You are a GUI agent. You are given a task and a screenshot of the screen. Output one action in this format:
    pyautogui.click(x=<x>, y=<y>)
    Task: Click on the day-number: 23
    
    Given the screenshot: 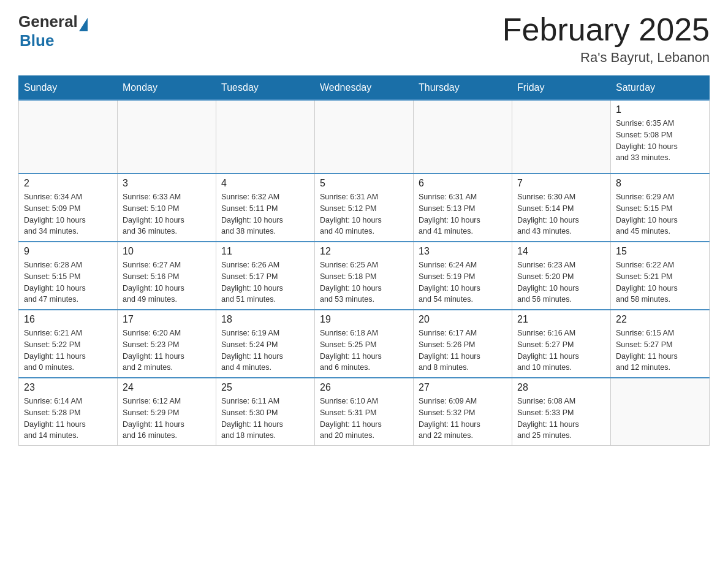 What is the action you would take?
    pyautogui.click(x=68, y=388)
    